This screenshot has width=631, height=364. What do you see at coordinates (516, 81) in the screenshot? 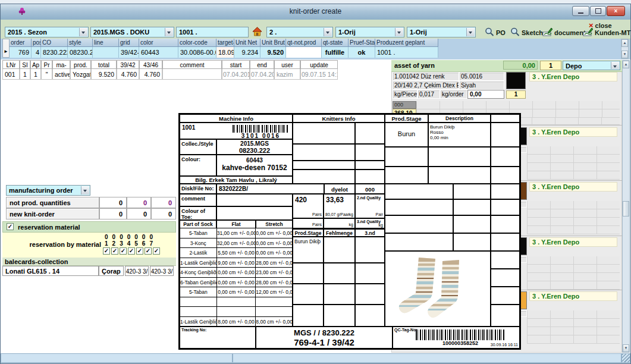
I see `yarn-color-swatch` at bounding box center [516, 81].